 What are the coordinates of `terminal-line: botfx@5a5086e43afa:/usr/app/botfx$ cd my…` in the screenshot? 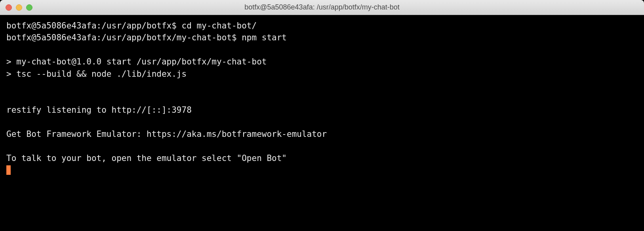 It's located at (322, 26).